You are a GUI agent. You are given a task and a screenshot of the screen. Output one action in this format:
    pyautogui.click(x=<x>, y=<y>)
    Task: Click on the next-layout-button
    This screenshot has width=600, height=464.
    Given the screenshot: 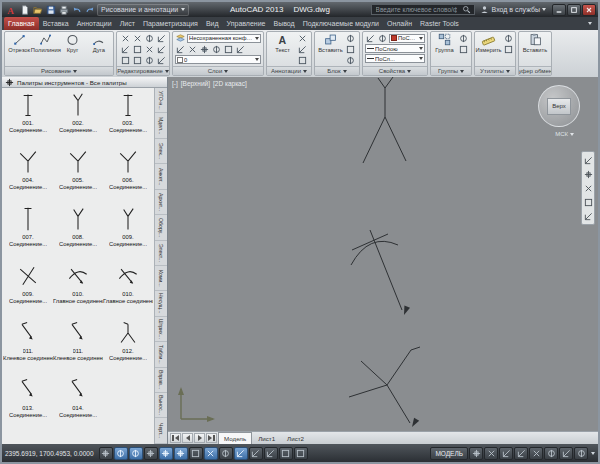 What is the action you would take?
    pyautogui.click(x=200, y=438)
    